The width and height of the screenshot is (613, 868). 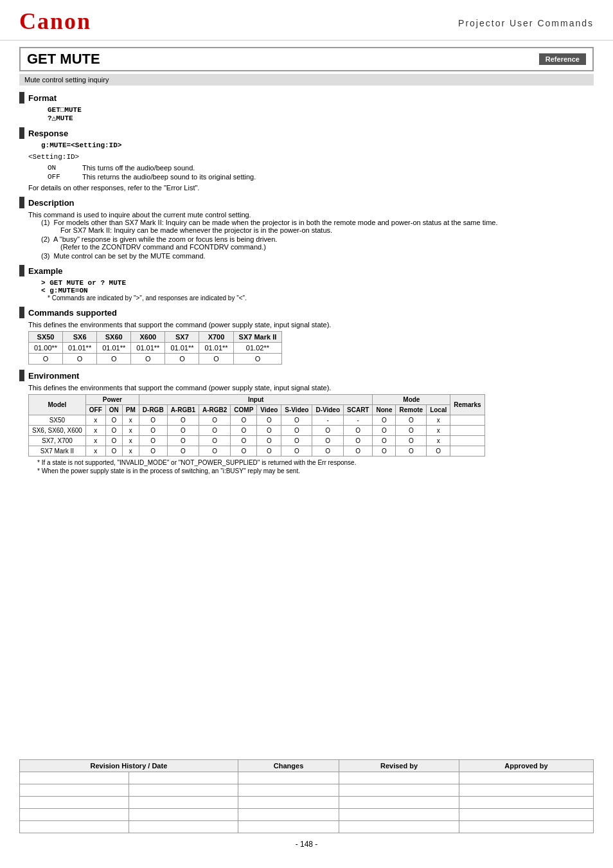 What do you see at coordinates (80, 359) in the screenshot?
I see `cmd-val-sx6: O` at bounding box center [80, 359].